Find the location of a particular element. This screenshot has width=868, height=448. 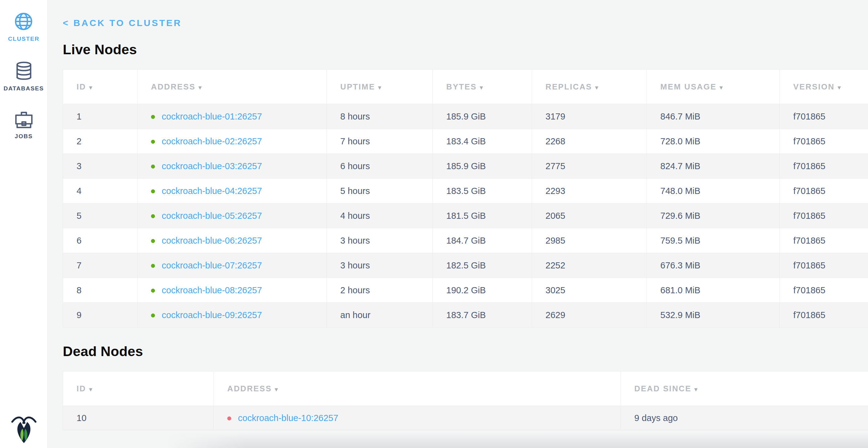

node-address-link: cockroach-blue-07:26257 is located at coordinates (212, 266).